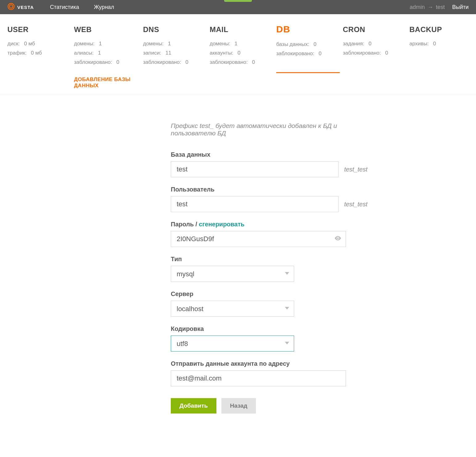 This screenshot has width=476, height=457. What do you see at coordinates (269, 259) in the screenshot?
I see `type-label: Тип` at bounding box center [269, 259].